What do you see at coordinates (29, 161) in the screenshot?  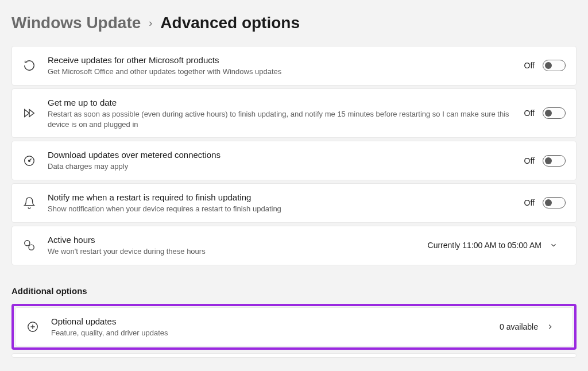 I see `gauge-icon` at bounding box center [29, 161].